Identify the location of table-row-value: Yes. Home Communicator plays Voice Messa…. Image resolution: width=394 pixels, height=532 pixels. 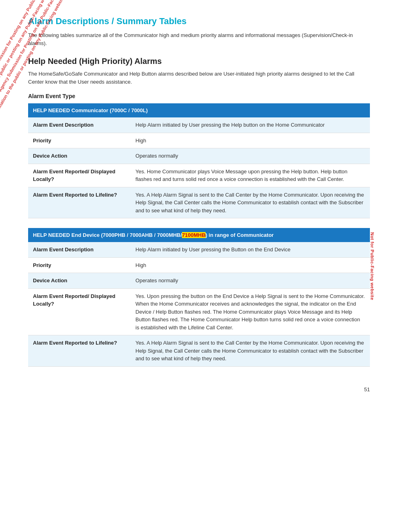
(250, 175).